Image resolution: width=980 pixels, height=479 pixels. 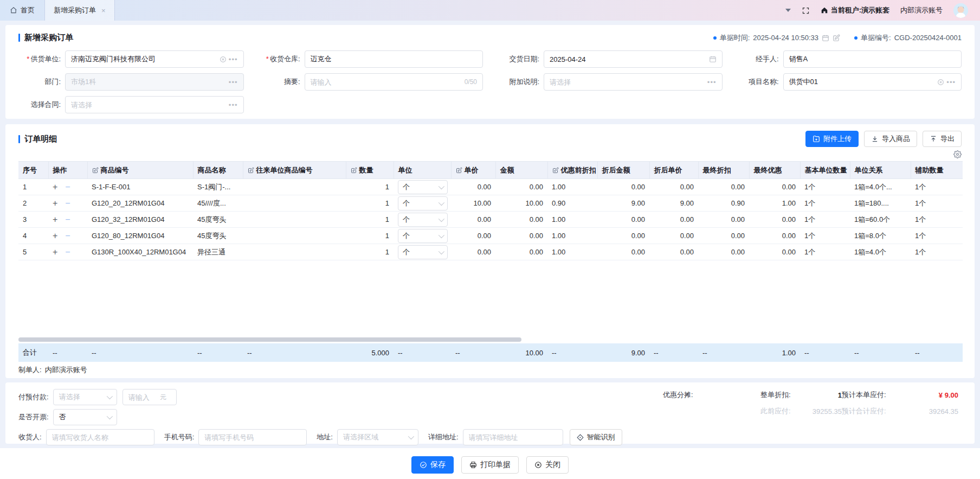 What do you see at coordinates (34, 220) in the screenshot?
I see `cell-no: 3` at bounding box center [34, 220].